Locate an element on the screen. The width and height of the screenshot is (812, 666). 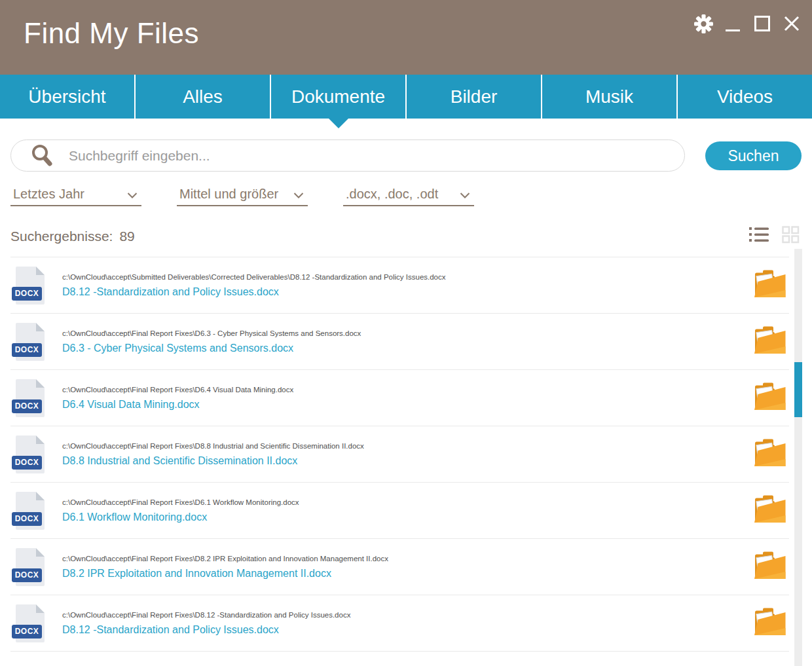
close-icon is located at coordinates (792, 25).